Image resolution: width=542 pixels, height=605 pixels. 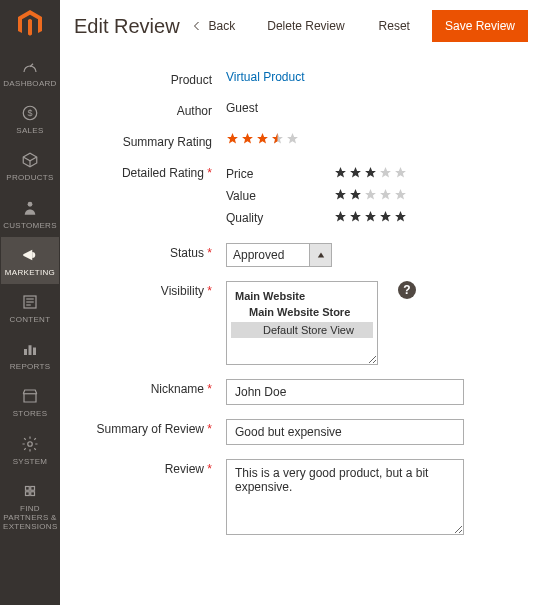 What do you see at coordinates (268, 255) in the screenshot?
I see `status-input` at bounding box center [268, 255].